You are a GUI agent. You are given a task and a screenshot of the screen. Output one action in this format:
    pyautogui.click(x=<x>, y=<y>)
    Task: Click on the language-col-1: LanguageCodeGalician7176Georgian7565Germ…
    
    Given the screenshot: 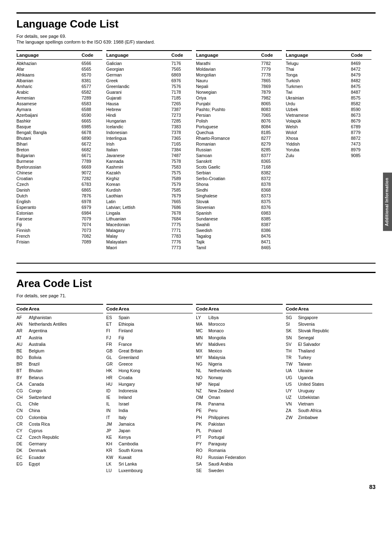 What is the action you would take?
    pyautogui.click(x=151, y=151)
    